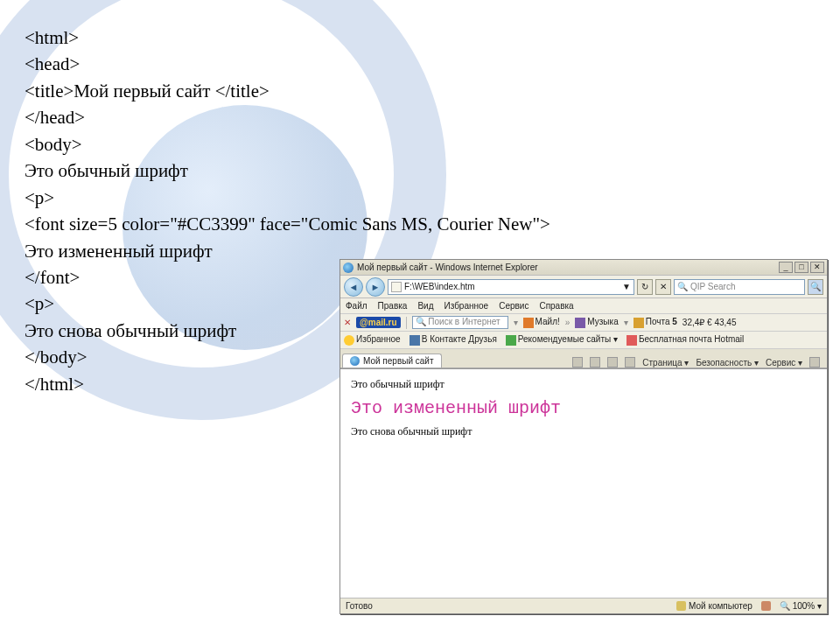  I want to click on refresh-button: ↻, so click(645, 287).